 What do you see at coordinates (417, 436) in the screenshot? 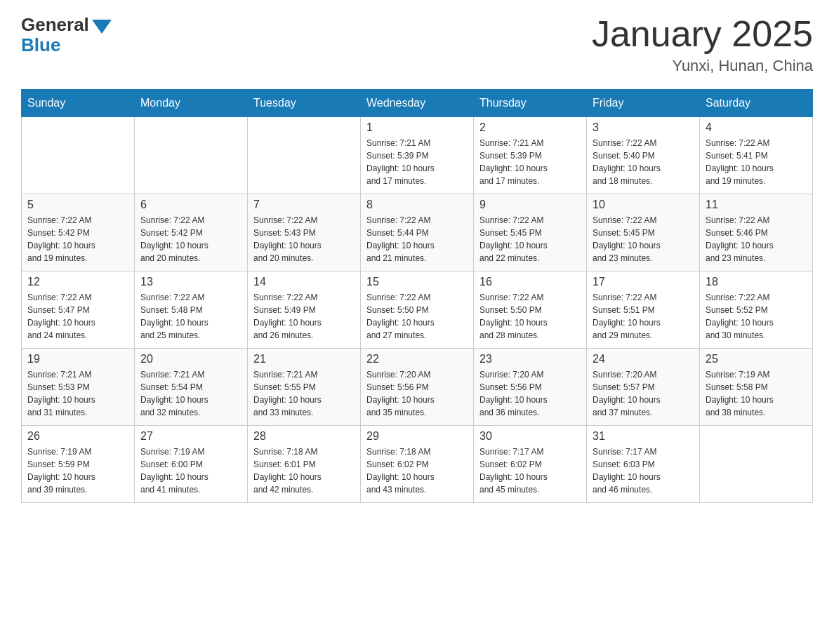
I see `day-number: 29` at bounding box center [417, 436].